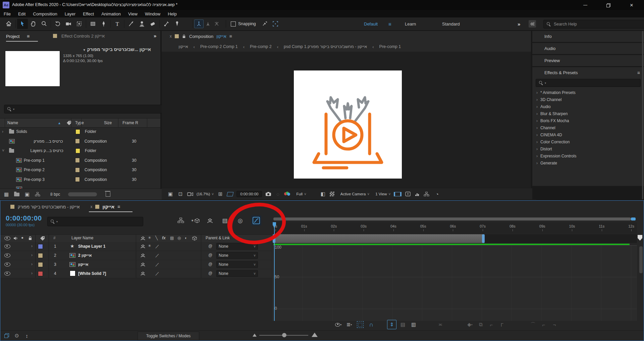 Image resolution: width=644 pixels, height=341 pixels. I want to click on time-ruler: 0s01s02s03s04s05s06s07s08s09s10s11s12s, so click(455, 228).